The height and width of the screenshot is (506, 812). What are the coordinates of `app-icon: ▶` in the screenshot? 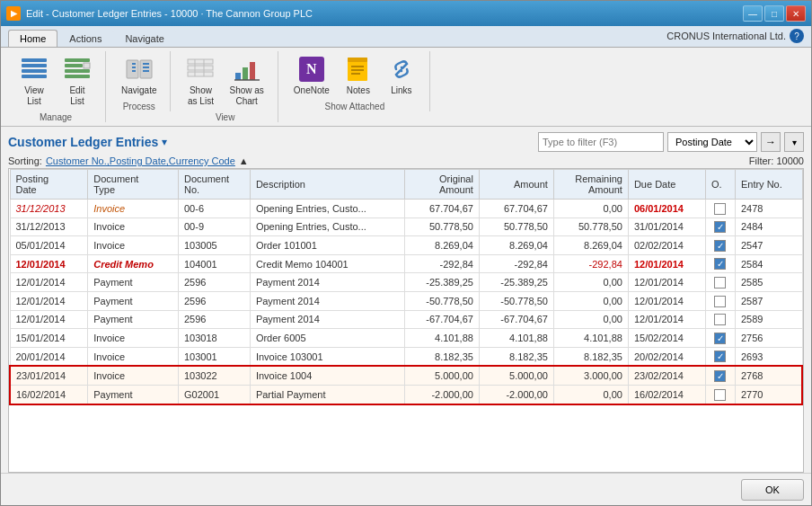 It's located at (13, 13).